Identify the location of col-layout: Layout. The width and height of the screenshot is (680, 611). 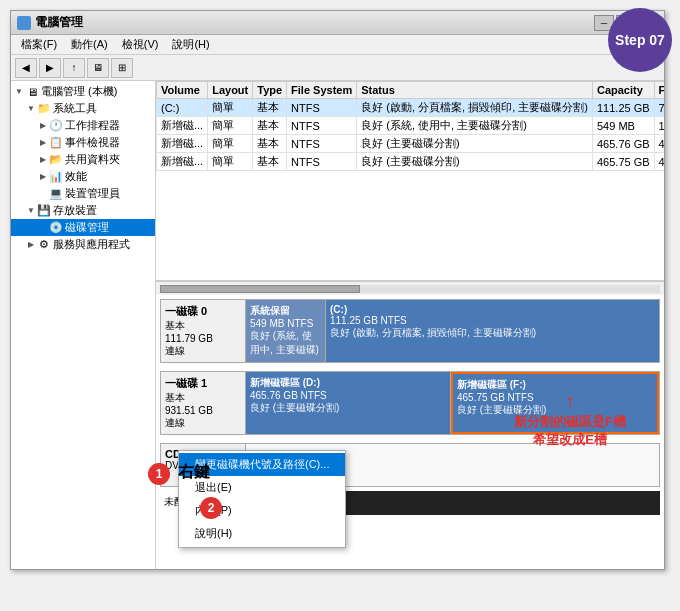
(230, 90).